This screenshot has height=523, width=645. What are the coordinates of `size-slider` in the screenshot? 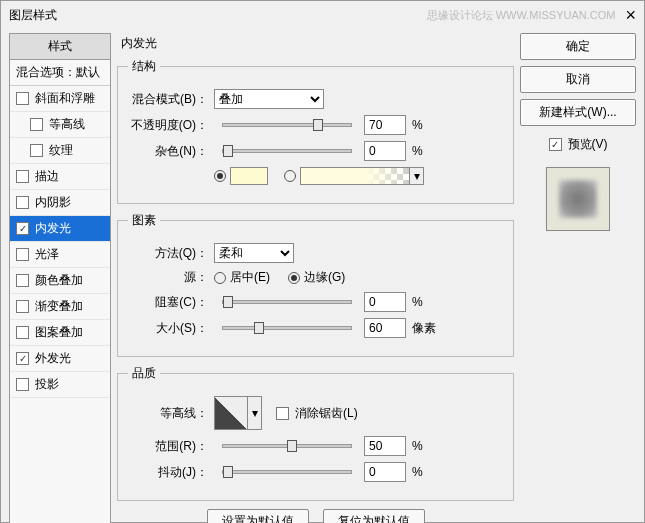 It's located at (287, 328).